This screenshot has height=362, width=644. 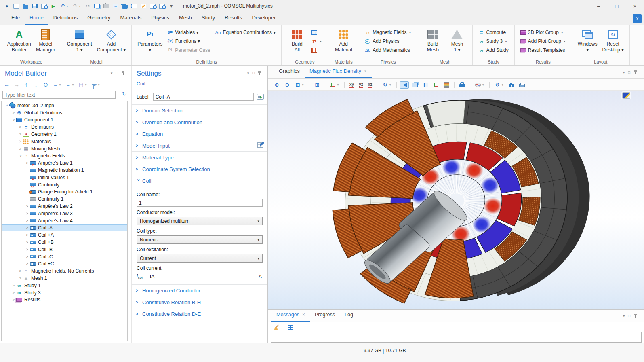 I want to click on color-legend-button, so click(x=446, y=85).